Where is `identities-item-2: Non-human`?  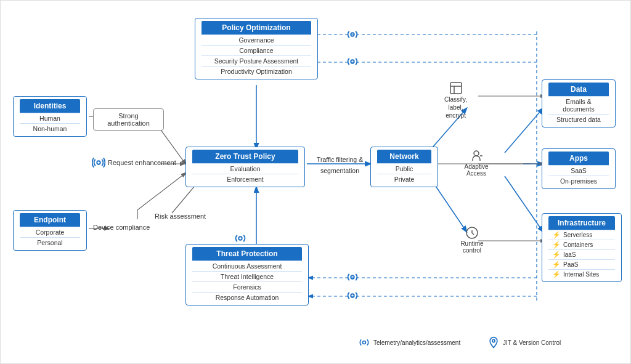
identities-item-2: Non-human is located at coordinates (50, 128).